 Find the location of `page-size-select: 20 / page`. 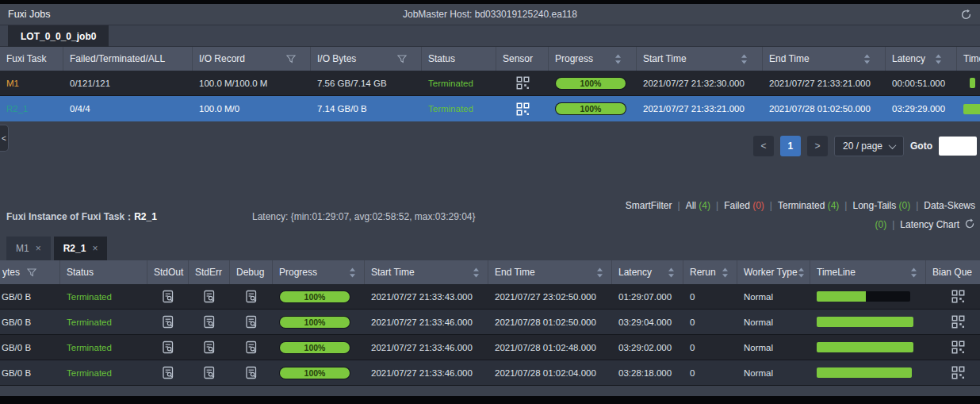

page-size-select: 20 / page is located at coordinates (869, 146).